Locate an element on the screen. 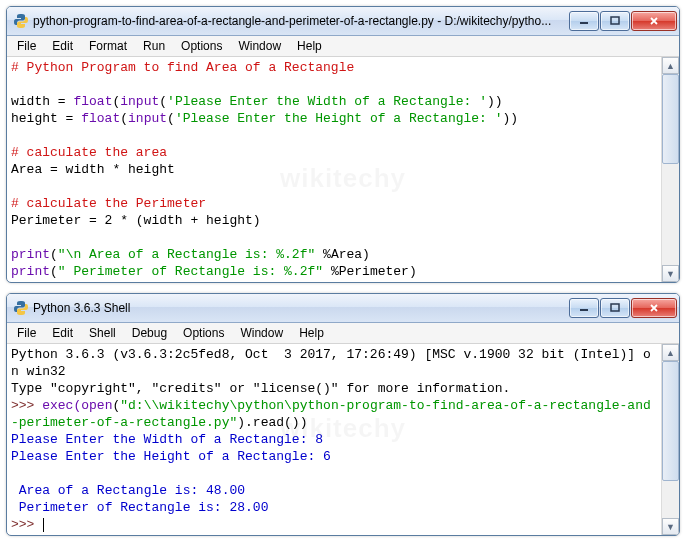 Image resolution: width=686 pixels, height=541 pixels. shell-input-code: exec( is located at coordinates (62, 406).